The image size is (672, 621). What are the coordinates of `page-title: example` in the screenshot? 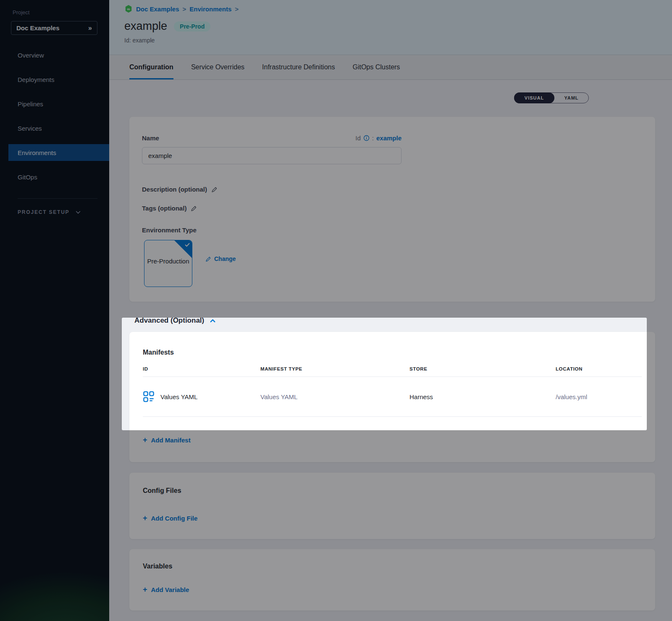 It's located at (146, 26).